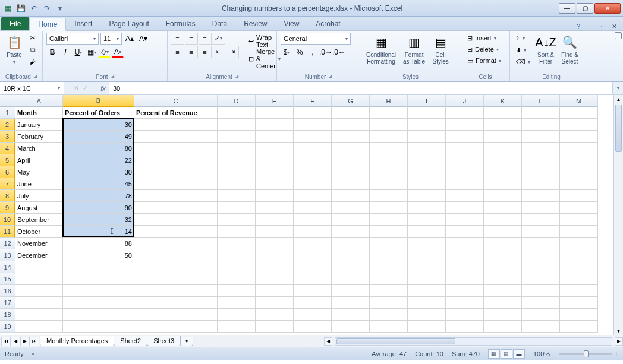  I want to click on cell-A13: December, so click(39, 255).